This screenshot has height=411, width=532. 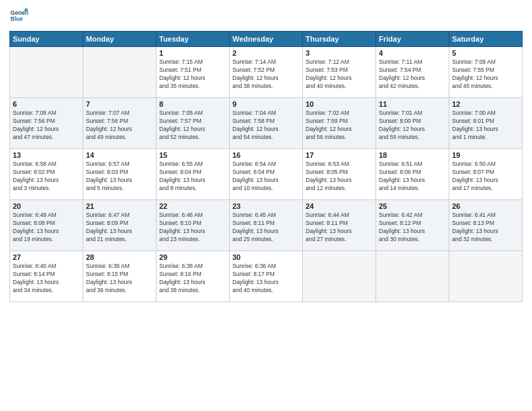 I want to click on calendar-cell: 24Sunrise: 6:44 AM Sunset: 8:11 PM Dayli…, so click(x=340, y=226).